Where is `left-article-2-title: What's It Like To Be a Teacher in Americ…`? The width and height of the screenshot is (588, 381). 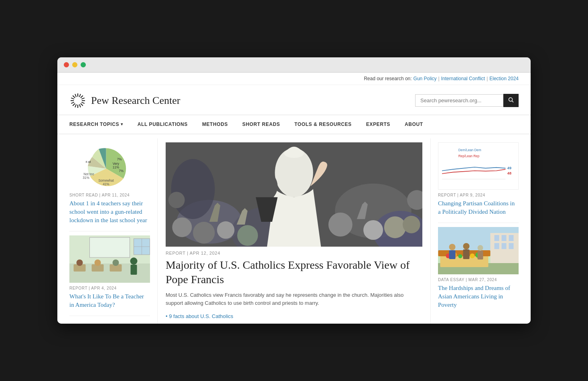 left-article-2-title: What's It Like To Be a Teacher in Americ… is located at coordinates (110, 301).